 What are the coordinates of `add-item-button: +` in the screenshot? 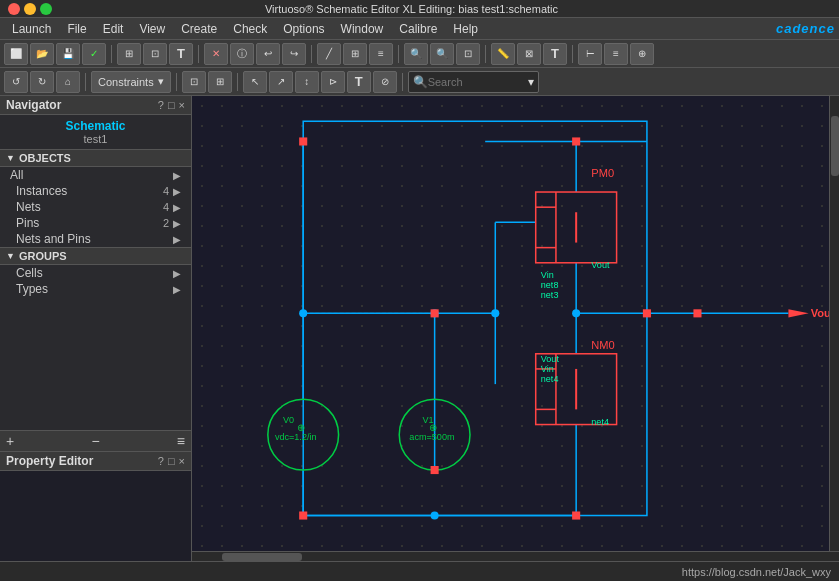 It's located at (10, 441).